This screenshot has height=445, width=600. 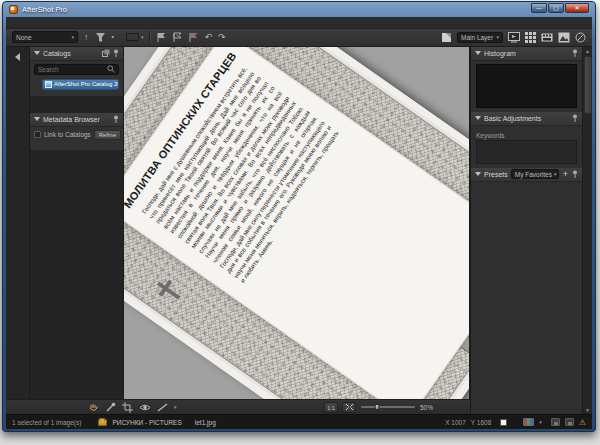 I want to click on thumbnail-grid-icon, so click(x=530, y=38).